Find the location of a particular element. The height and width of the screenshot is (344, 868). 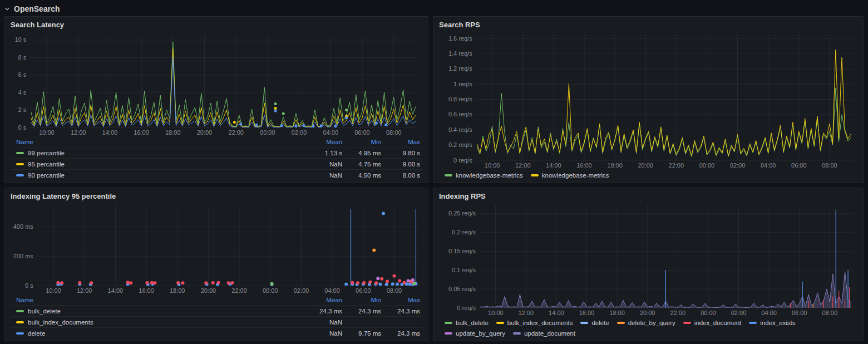

series-label: bulk_index_documents is located at coordinates (61, 322).